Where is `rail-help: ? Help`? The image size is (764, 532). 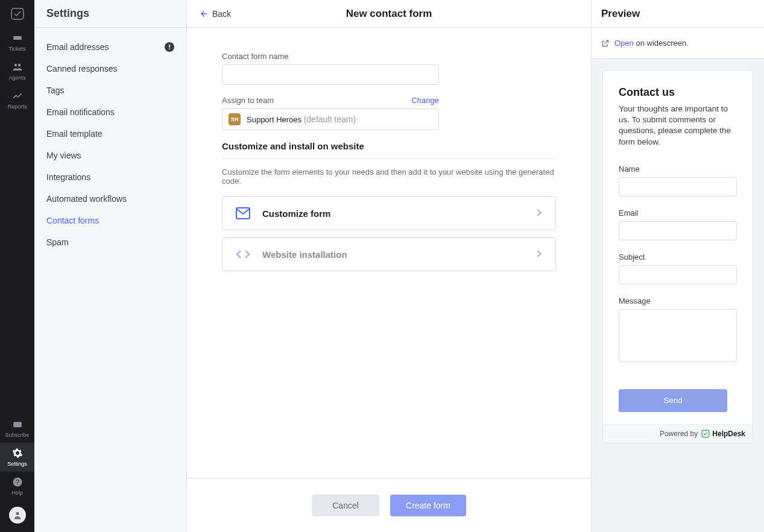
rail-help: ? Help is located at coordinates (17, 486).